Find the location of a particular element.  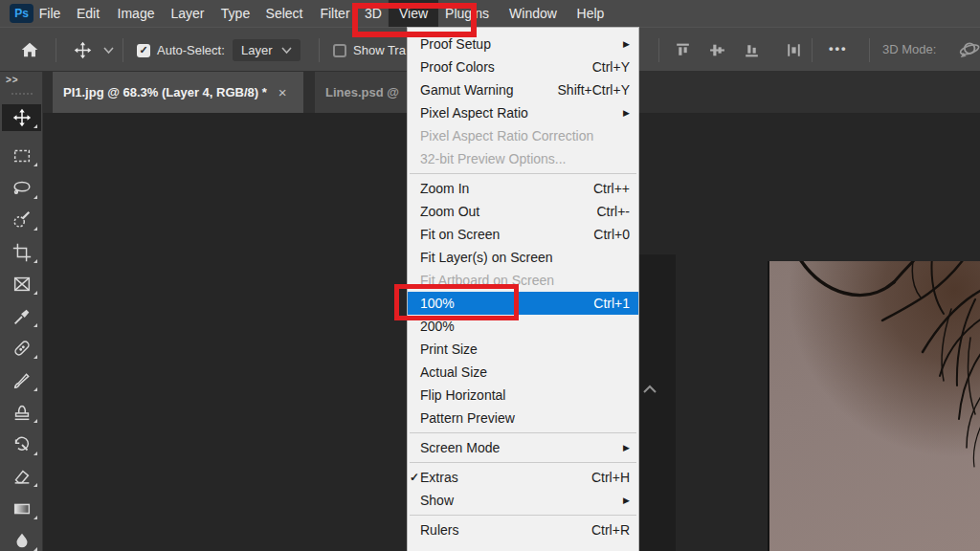

home-icon is located at coordinates (30, 50).